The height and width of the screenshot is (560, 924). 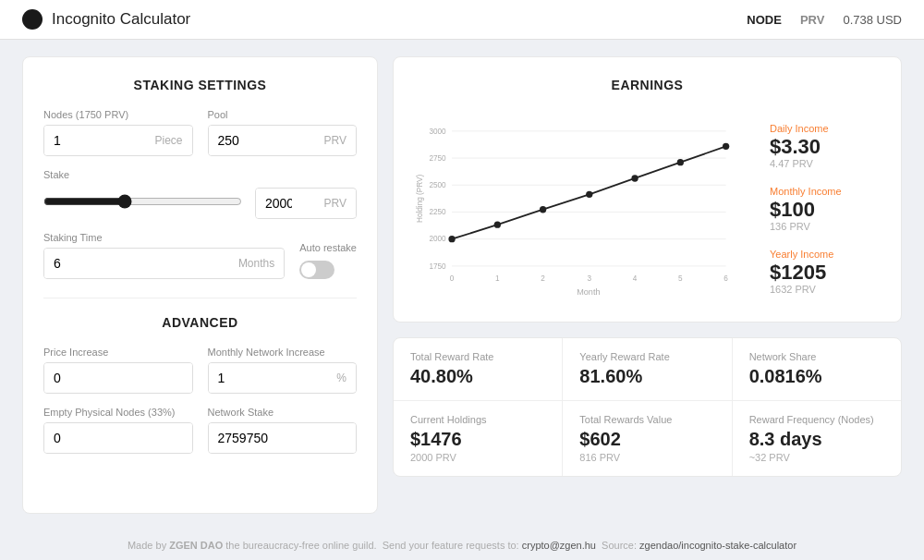 I want to click on svg-text: 2000, so click(x=438, y=238).